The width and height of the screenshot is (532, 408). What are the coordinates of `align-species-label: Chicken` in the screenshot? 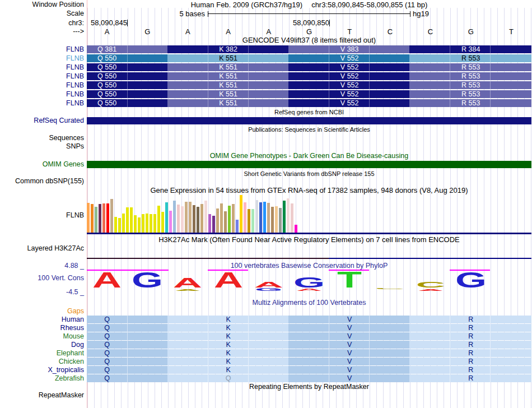 It's located at (42, 361).